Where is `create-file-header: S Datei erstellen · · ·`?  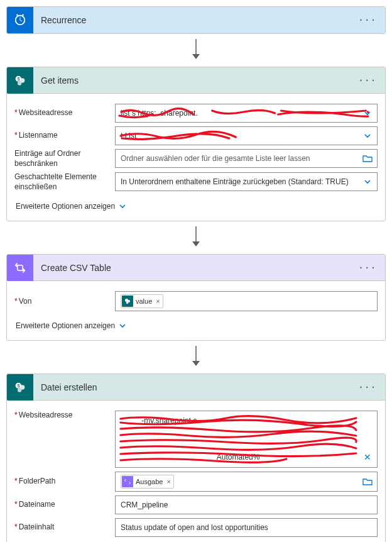 create-file-header: S Datei erstellen · · · is located at coordinates (196, 387).